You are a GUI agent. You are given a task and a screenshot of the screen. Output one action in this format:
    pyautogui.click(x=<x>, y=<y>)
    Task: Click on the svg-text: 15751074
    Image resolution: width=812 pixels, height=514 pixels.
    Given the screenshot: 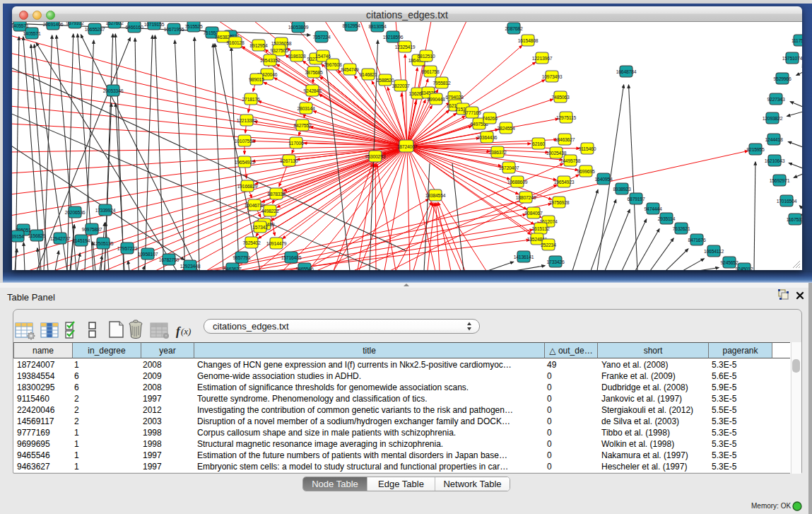 What is the action you would take?
    pyautogui.click(x=792, y=58)
    